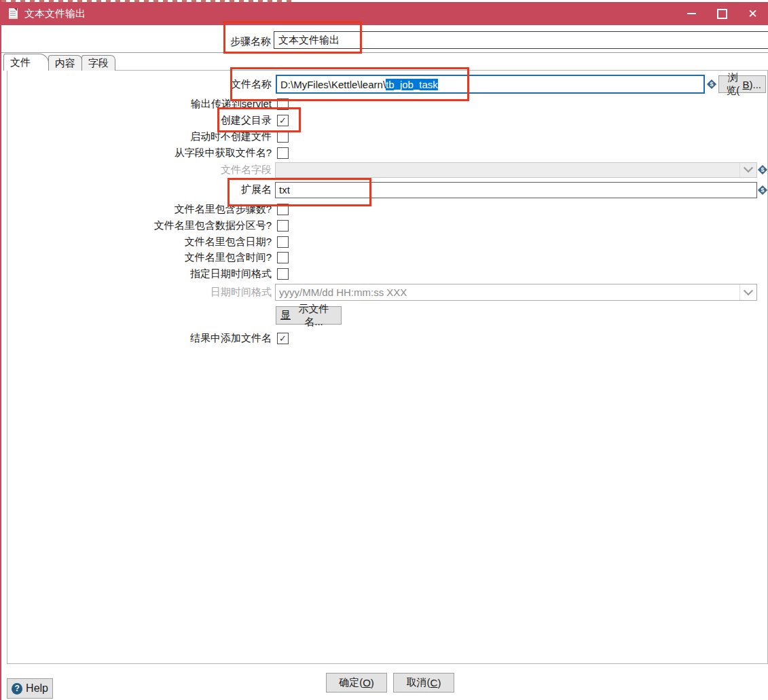 The width and height of the screenshot is (768, 700). What do you see at coordinates (384, 190) in the screenshot?
I see `extension-row: 扩展名 $` at bounding box center [384, 190].